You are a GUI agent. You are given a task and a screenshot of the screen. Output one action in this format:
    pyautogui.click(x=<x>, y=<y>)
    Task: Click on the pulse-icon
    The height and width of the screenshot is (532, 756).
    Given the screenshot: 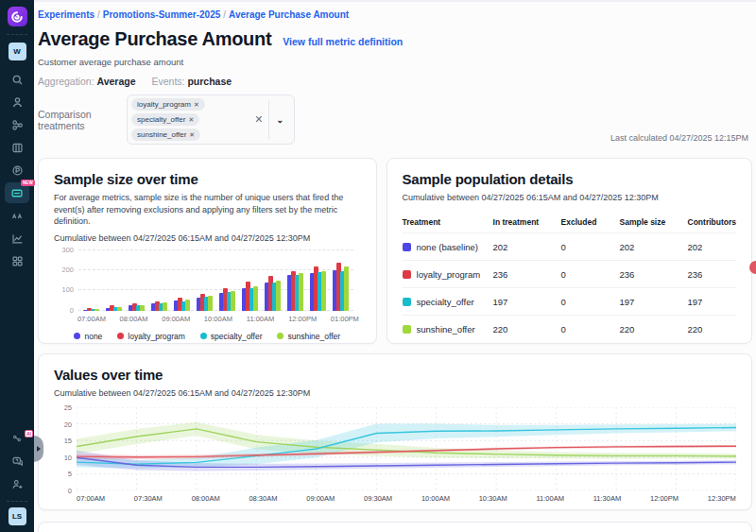 What is the action you would take?
    pyautogui.click(x=17, y=170)
    